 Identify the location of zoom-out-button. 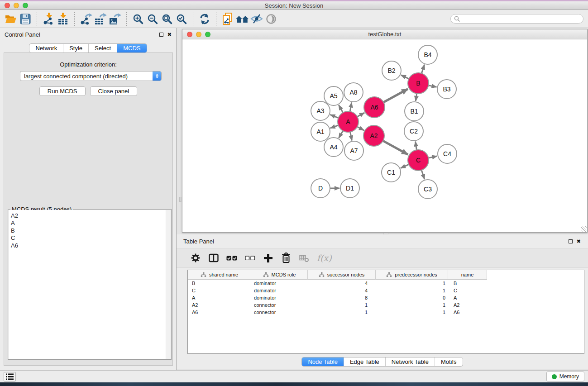
(153, 19).